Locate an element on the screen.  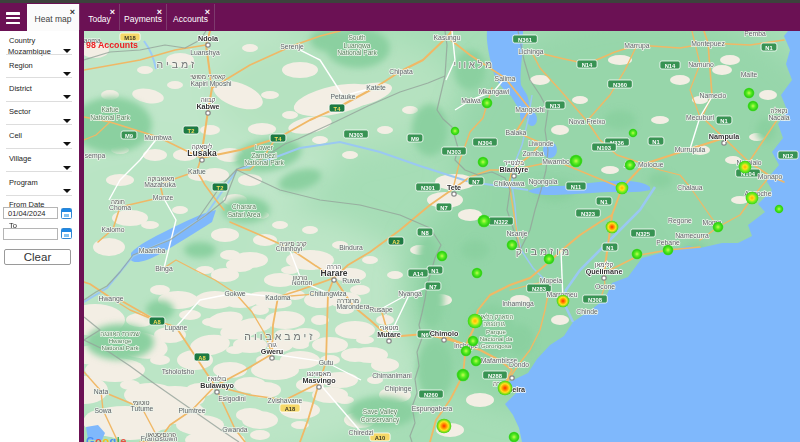
svg-text: N322 is located at coordinates (501, 222).